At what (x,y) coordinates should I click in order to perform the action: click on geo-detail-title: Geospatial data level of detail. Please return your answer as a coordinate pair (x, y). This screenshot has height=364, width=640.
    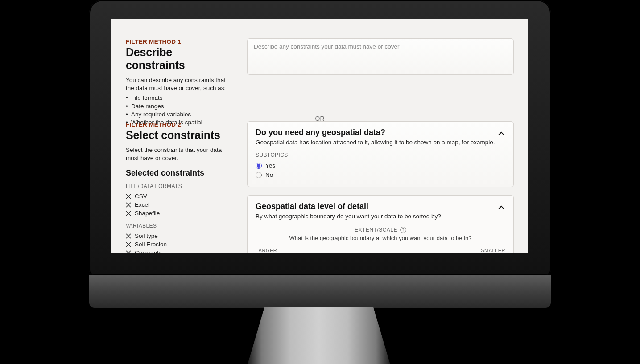
    Looking at the image, I should click on (348, 207).